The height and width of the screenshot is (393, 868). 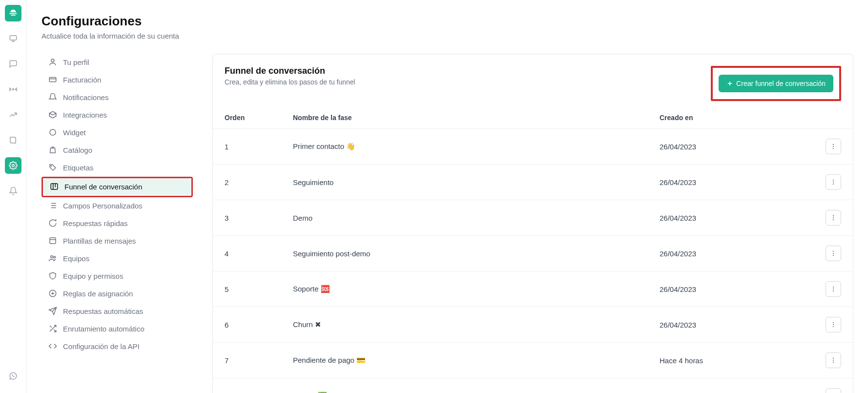 What do you see at coordinates (13, 115) in the screenshot?
I see `rail-trending-icon` at bounding box center [13, 115].